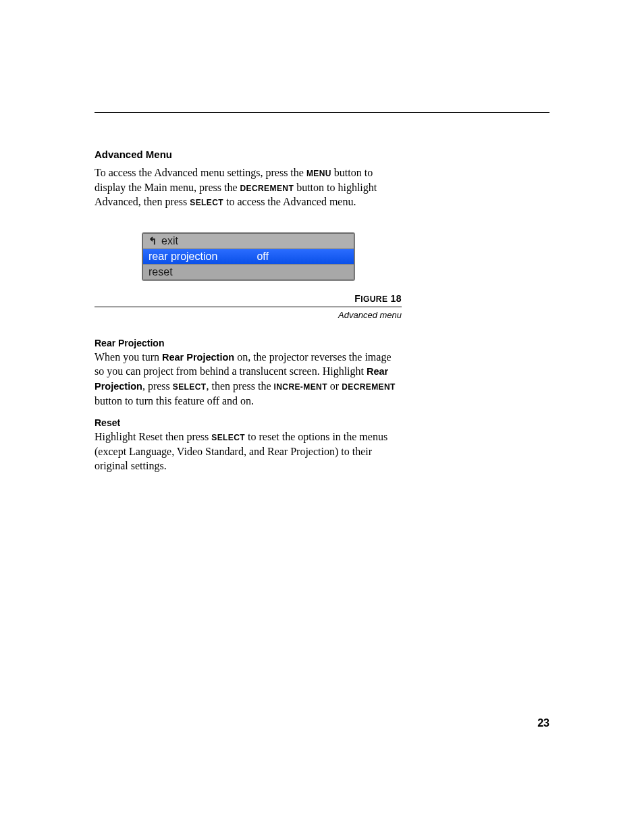 The height and width of the screenshot is (834, 644). What do you see at coordinates (543, 723) in the screenshot?
I see `page-number: 23` at bounding box center [543, 723].